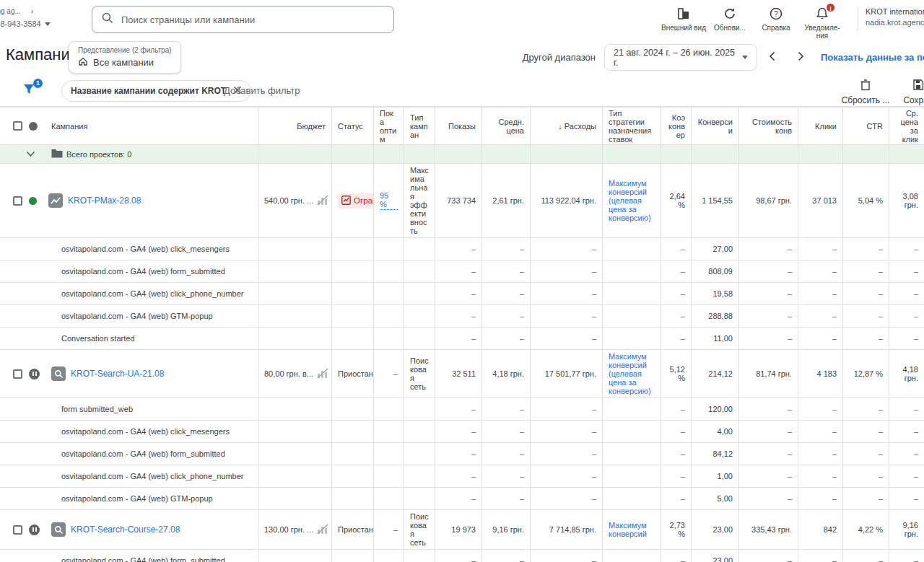 The height and width of the screenshot is (562, 924). Describe the element at coordinates (17, 126) in the screenshot. I see `select-all-checkbox` at that location.